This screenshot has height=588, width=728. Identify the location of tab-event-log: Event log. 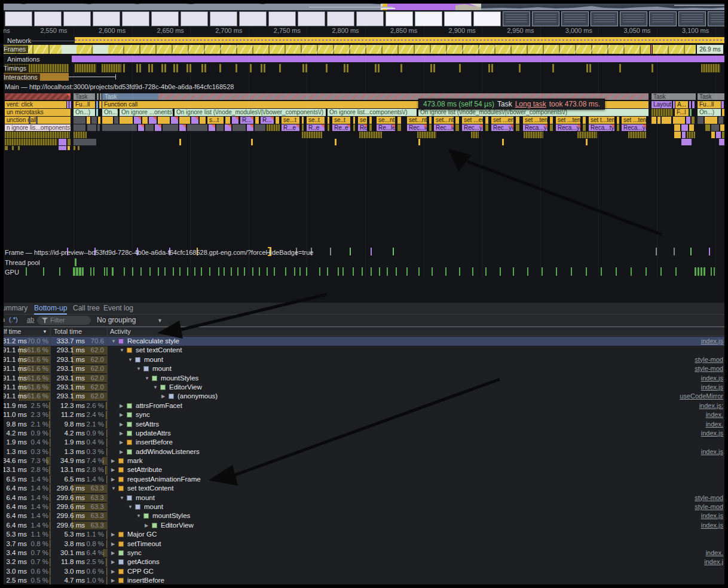
(118, 309).